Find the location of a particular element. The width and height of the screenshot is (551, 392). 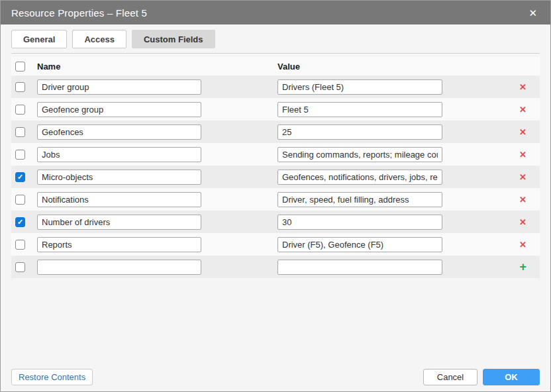

tabs-separator is located at coordinates (276, 53).